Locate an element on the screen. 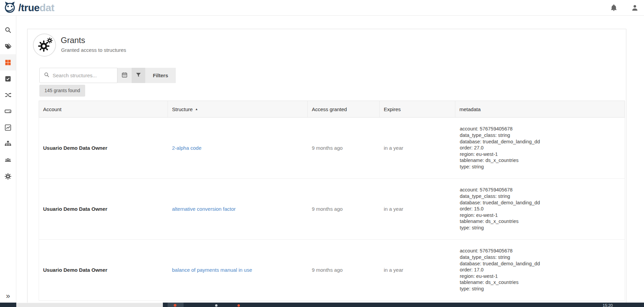 Image resolution: width=644 pixels, height=307 pixels. users-icon is located at coordinates (8, 160).